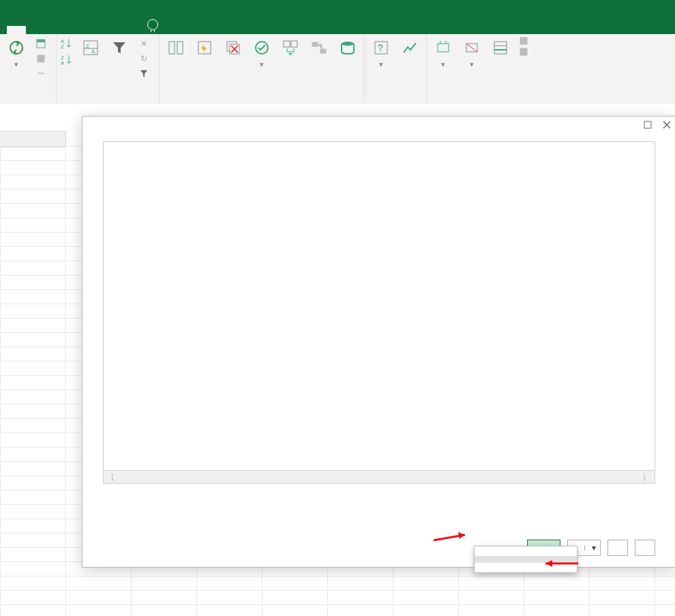 The width and height of the screenshot is (675, 616). What do you see at coordinates (262, 69) in the screenshot?
I see `group-datatools: ▾` at bounding box center [262, 69].